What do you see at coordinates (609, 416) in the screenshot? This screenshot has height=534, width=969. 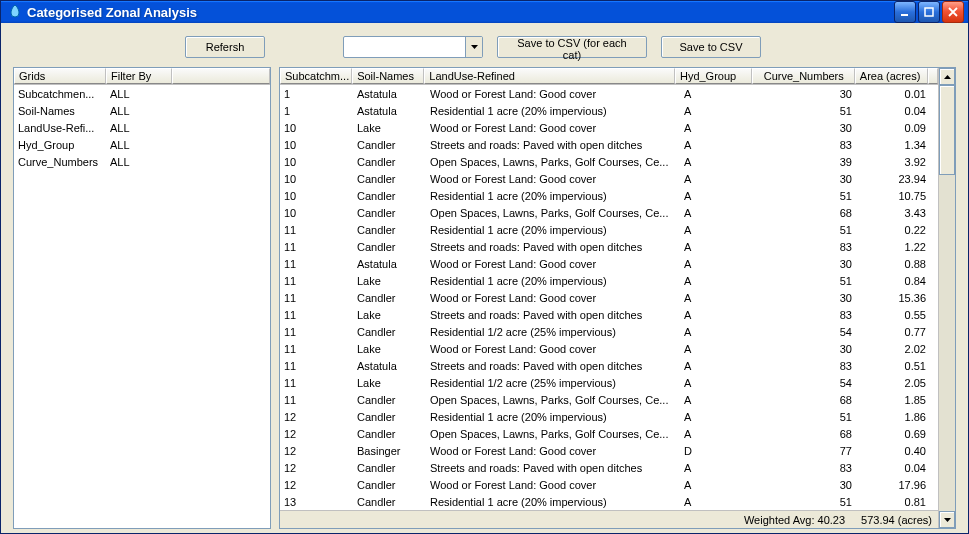 I see `table-row: 12CandlerResidential 1 acre (20% impervi…` at bounding box center [609, 416].